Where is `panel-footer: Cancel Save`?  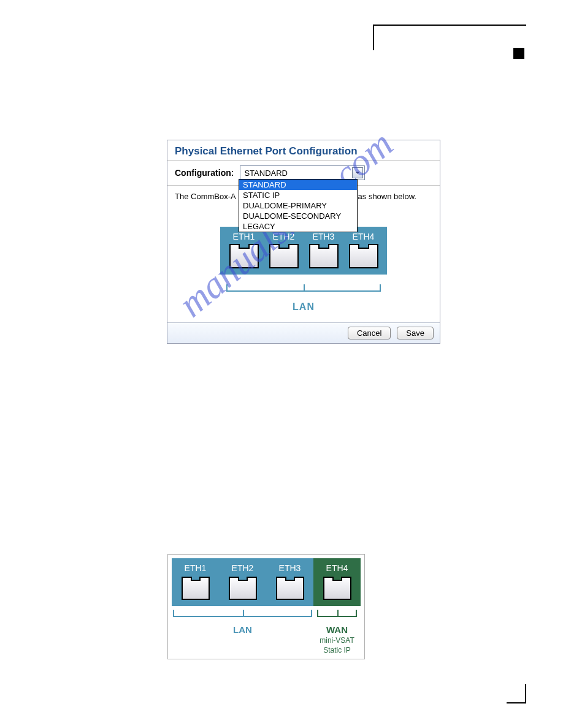 panel-footer: Cancel Save is located at coordinates (304, 333).